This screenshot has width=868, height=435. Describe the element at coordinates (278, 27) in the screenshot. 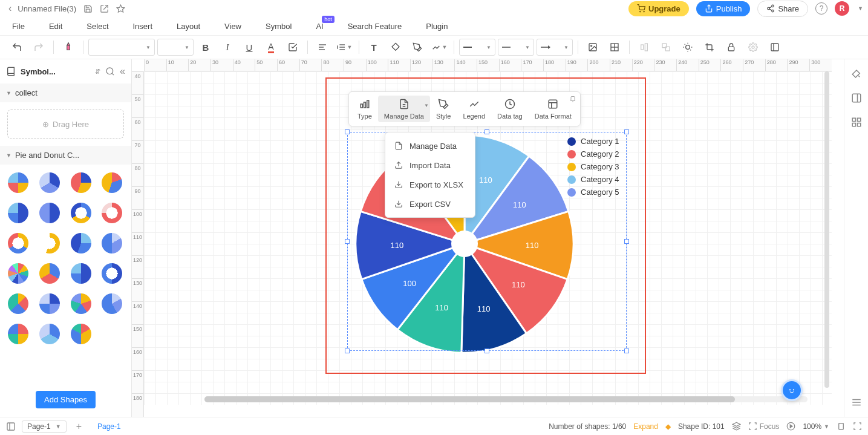

I see `menu-symbol: Symbol` at that location.